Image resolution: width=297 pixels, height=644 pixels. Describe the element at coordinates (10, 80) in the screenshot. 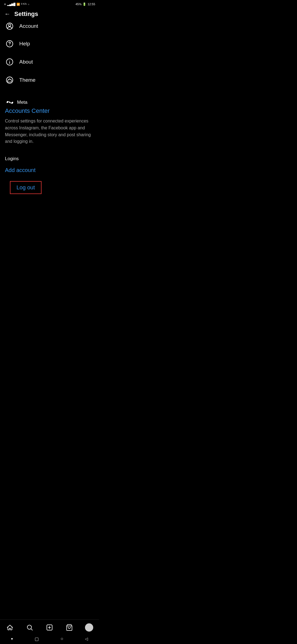

I see `theme-svg` at that location.